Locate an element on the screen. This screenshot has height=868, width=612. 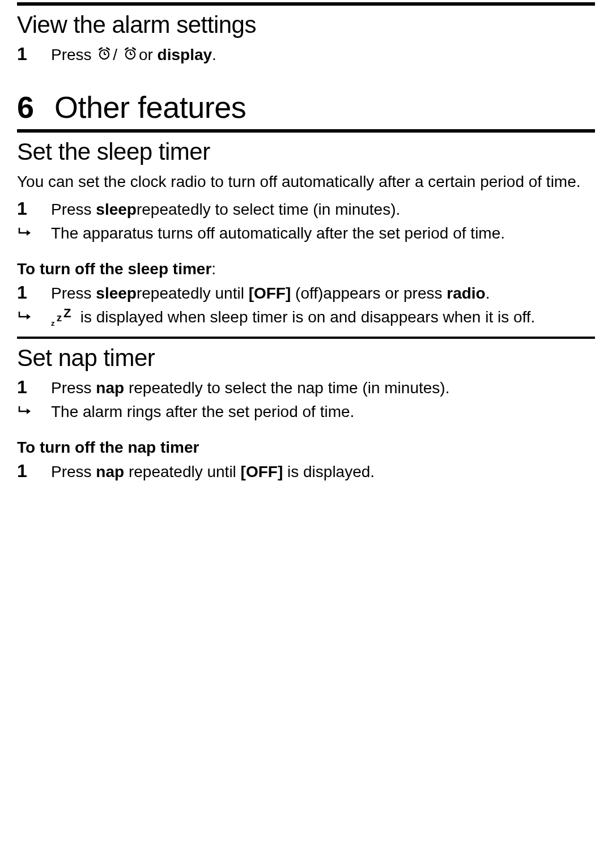
text-period: . is located at coordinates (214, 54).